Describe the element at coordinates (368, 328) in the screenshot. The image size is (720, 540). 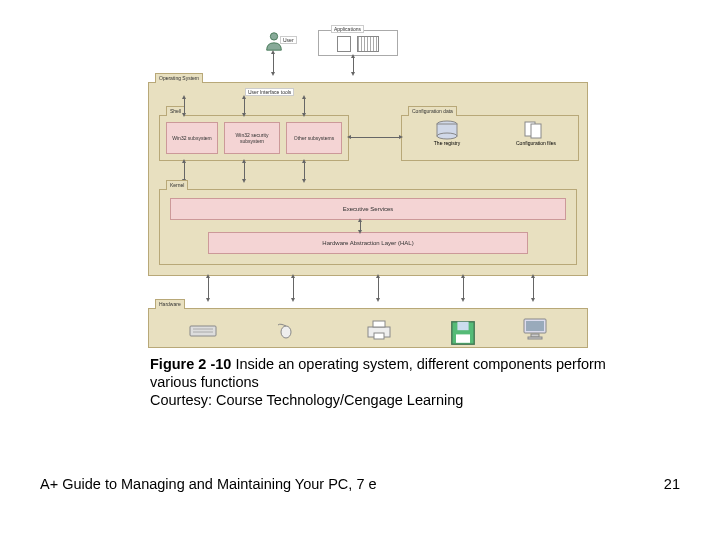
I see `hardware-panel: Hardware` at that location.